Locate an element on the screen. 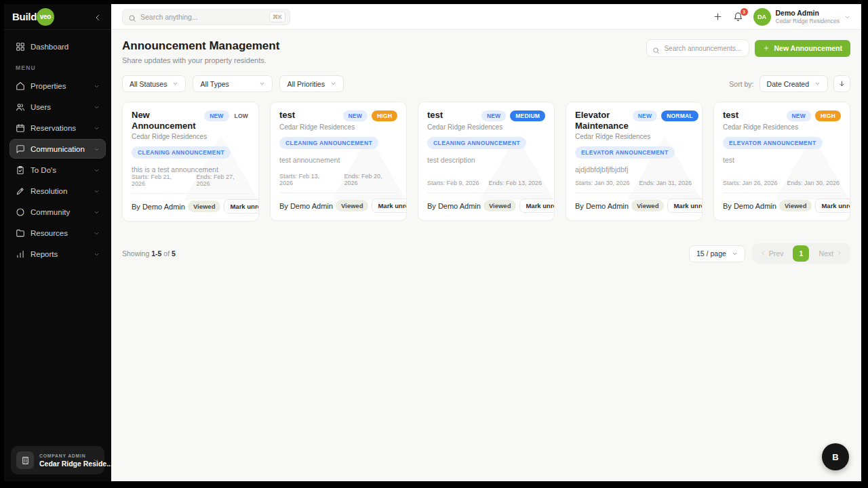 The image size is (868, 488). card-body-text: this is a test announcement is located at coordinates (191, 169).